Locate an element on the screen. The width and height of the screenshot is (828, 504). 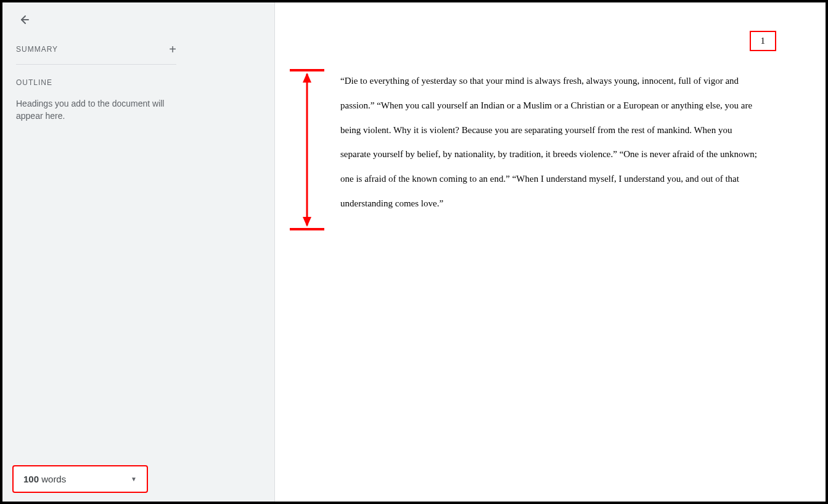
page-number: 1 is located at coordinates (763, 41).